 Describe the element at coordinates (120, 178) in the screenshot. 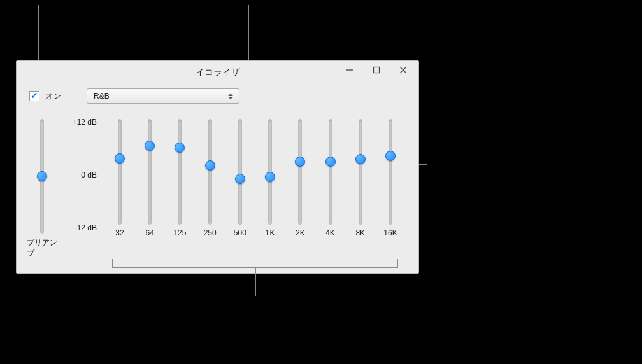

I see `band-32: 32` at that location.